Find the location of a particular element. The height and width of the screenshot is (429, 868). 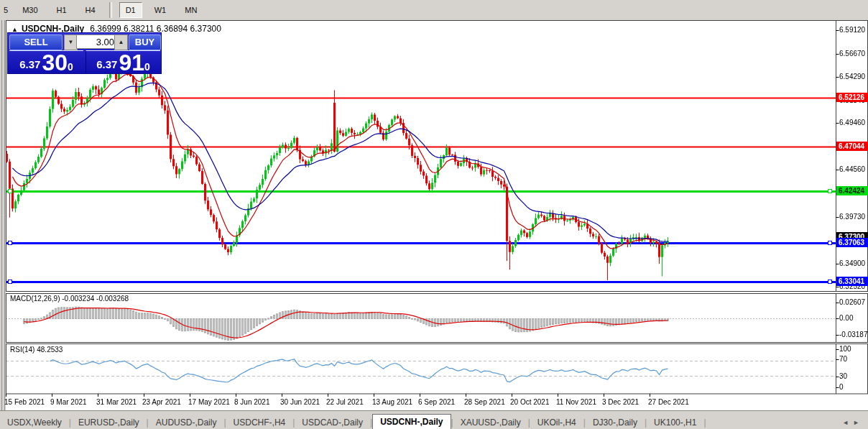

price-axis-tick: 6.44560 is located at coordinates (852, 170).